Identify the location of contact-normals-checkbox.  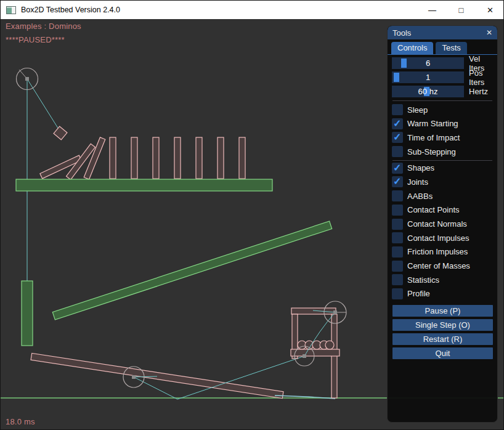
(397, 224).